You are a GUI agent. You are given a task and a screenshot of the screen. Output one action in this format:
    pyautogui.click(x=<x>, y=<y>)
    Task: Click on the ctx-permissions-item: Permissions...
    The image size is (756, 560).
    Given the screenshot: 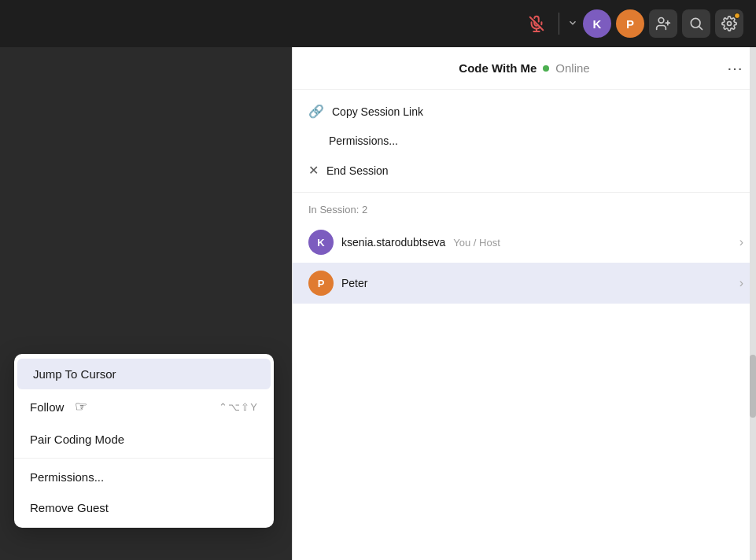 What is the action you would take?
    pyautogui.click(x=144, y=477)
    